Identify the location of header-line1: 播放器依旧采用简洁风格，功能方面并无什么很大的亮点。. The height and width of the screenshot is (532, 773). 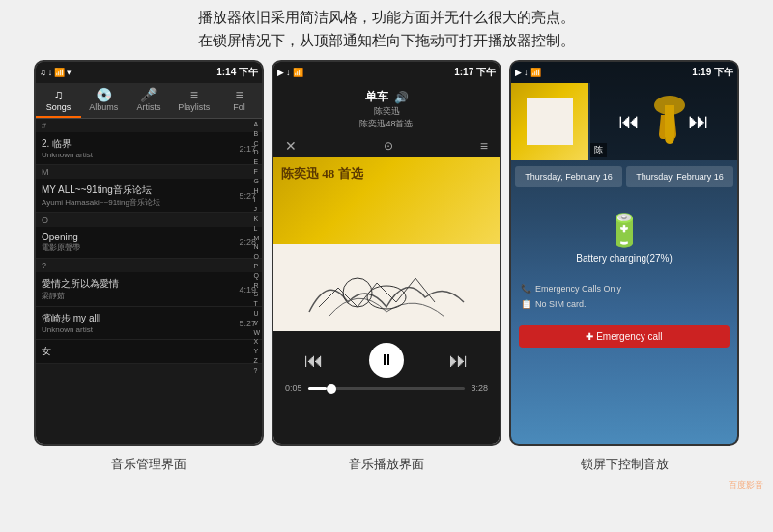
(386, 17).